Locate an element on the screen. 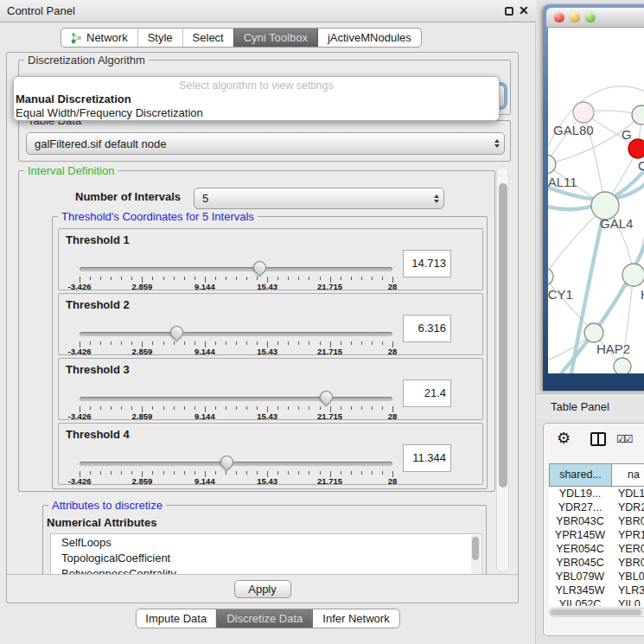 The height and width of the screenshot is (644, 644). column-header-shared: shared... is located at coordinates (581, 475).